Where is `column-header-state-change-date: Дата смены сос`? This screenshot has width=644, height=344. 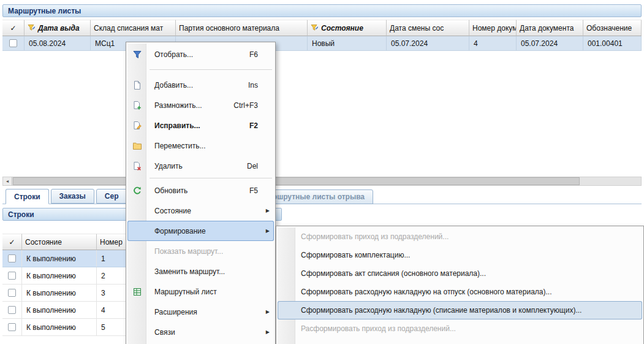 column-header-state-change-date: Дата смены сос is located at coordinates (428, 28).